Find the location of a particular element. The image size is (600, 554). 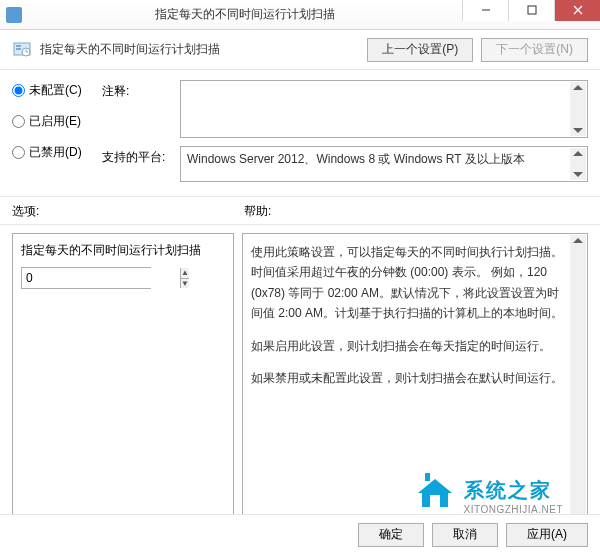

previous-setting-button: 上一个设置(P) is located at coordinates (420, 50).